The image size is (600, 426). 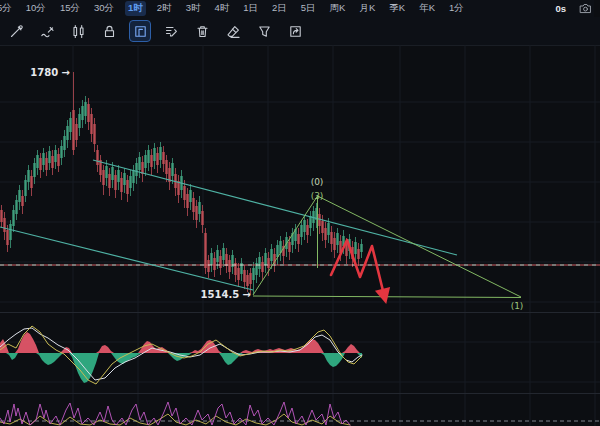 I want to click on candle-countdown-timer: 0s, so click(x=560, y=8).